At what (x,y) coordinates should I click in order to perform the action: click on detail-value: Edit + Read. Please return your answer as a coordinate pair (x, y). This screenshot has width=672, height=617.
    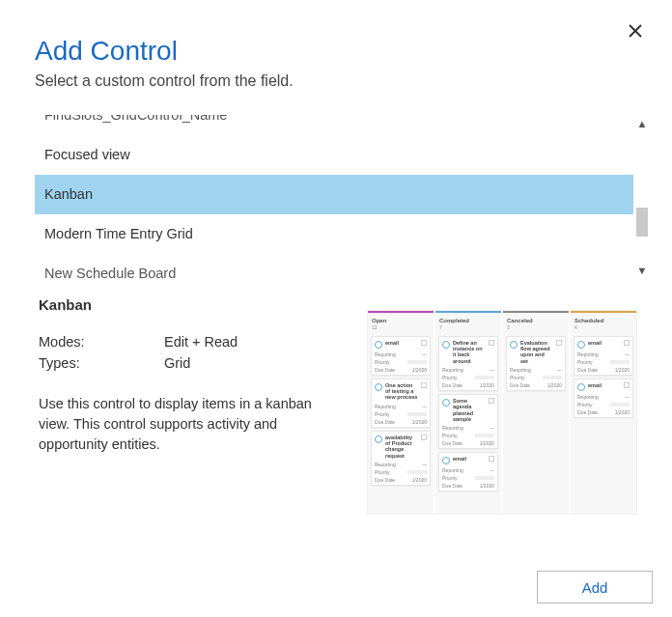
    Looking at the image, I should click on (254, 342).